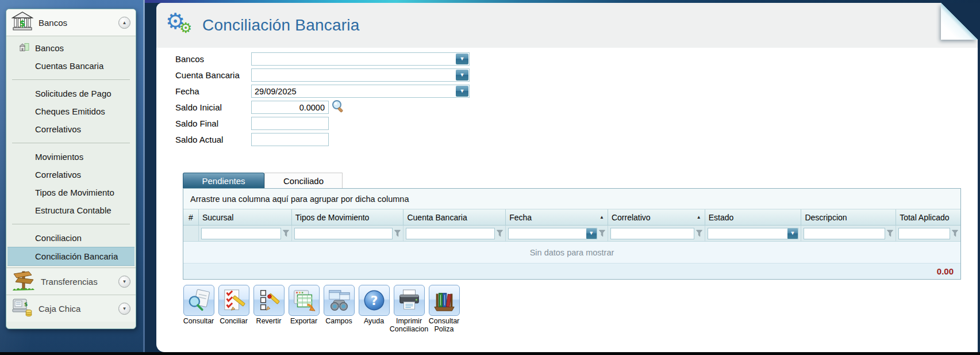 The image size is (980, 355). I want to click on column-header-fecha: Fecha▲, so click(557, 217).